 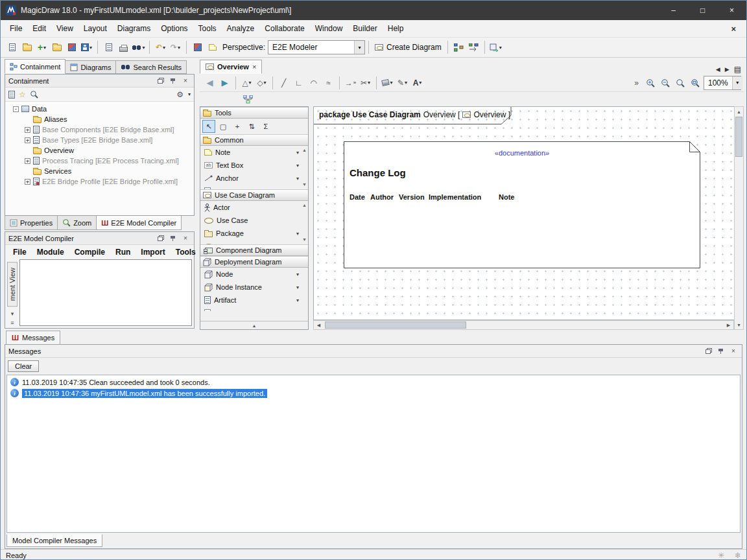 I want to click on validate-button, so click(x=197, y=47).